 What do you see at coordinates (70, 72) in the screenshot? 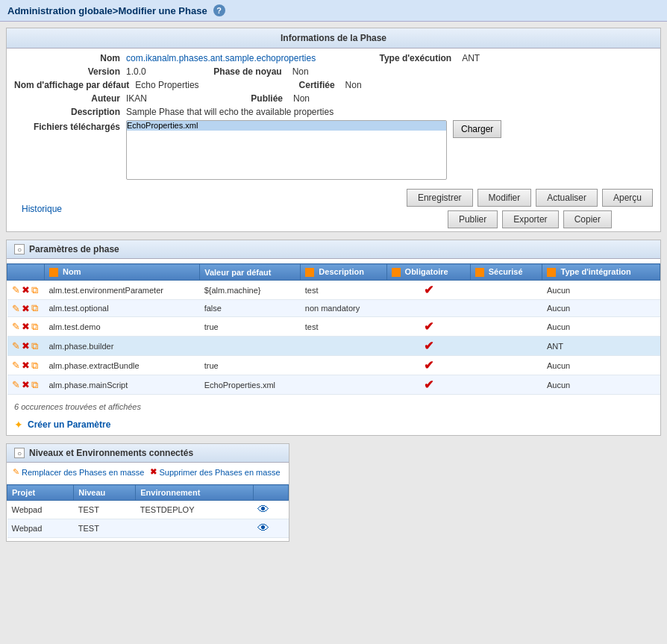
I see `version-label: Version` at bounding box center [70, 72].